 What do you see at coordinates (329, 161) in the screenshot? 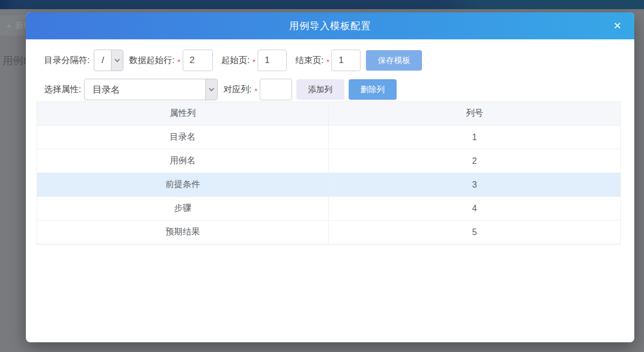
I see `table-row: 用例名2` at bounding box center [329, 161].